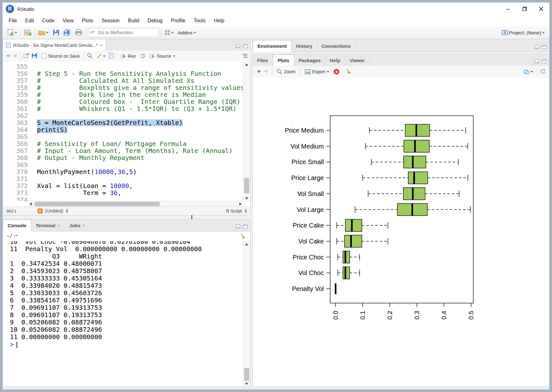 The width and height of the screenshot is (552, 392). Describe the element at coordinates (123, 102) in the screenshot. I see `editor-line: 360# Coloured box - Inter Quartile Range…` at that location.